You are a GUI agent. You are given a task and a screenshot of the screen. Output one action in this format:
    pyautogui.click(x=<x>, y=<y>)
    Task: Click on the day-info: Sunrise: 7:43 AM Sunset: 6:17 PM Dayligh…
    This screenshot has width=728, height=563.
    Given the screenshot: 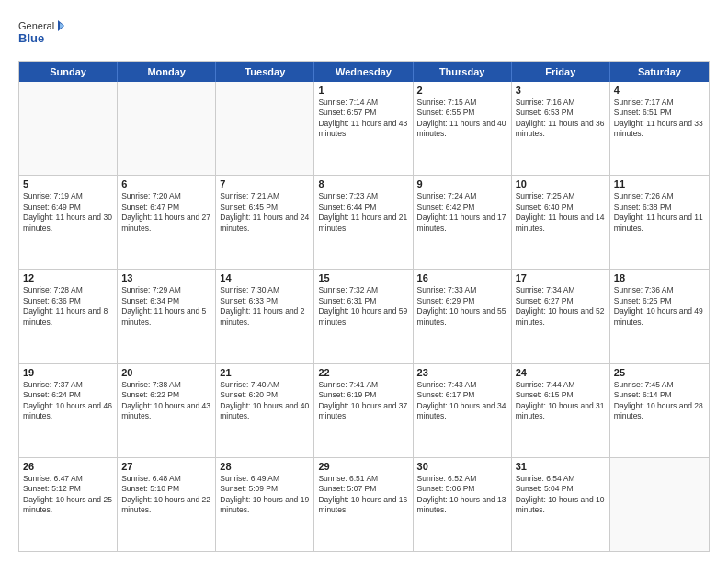 What is the action you would take?
    pyautogui.click(x=462, y=401)
    